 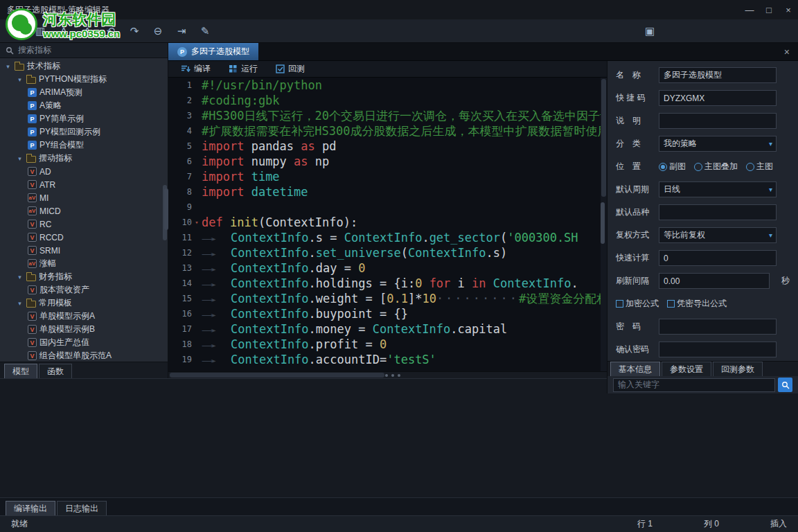 What do you see at coordinates (212, 222) in the screenshot?
I see `code-token: def` at bounding box center [212, 222].